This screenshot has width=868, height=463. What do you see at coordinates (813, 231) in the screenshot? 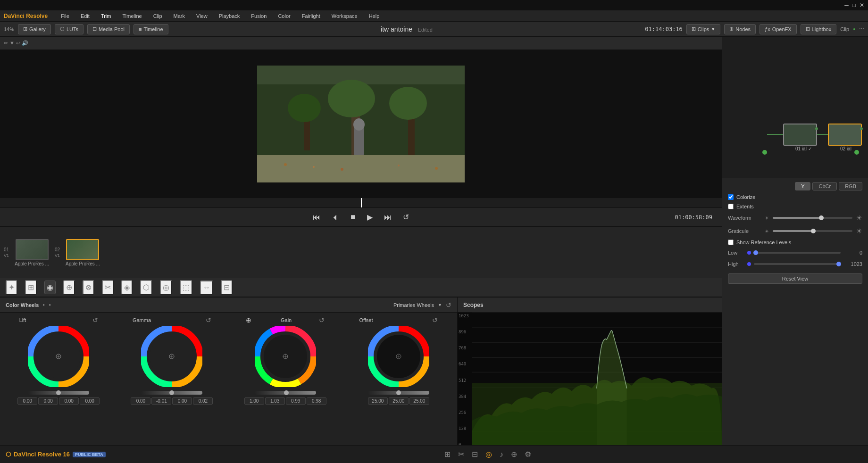
I see `graticule-slider-thumb` at bounding box center [813, 231].